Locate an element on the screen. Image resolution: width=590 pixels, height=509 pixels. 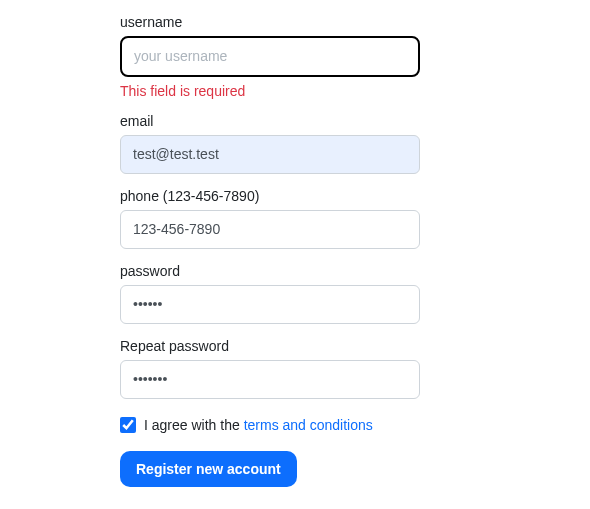
terms-link: terms and conditions is located at coordinates (308, 425).